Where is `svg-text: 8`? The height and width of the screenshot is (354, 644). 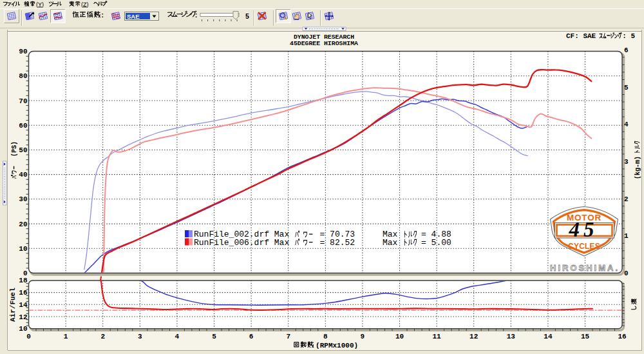
svg-text: 8 is located at coordinates (326, 337).